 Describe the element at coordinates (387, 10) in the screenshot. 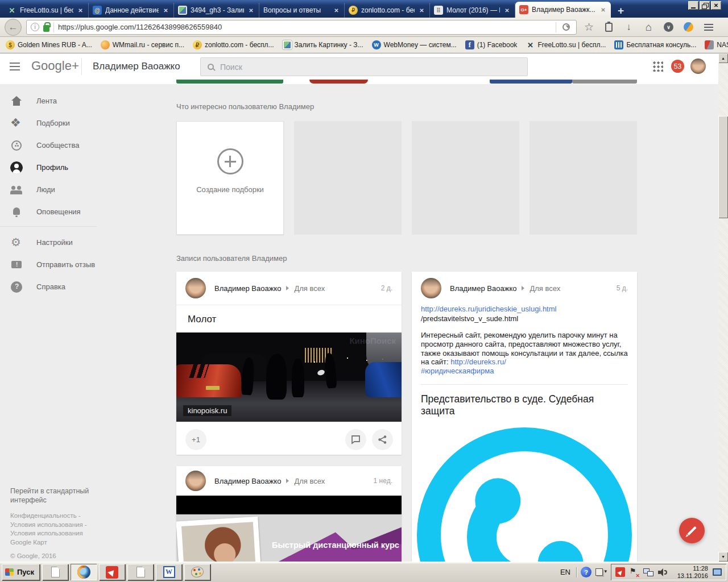

I see `tab-zonlotto: zonlotto.com - бесп...` at that location.